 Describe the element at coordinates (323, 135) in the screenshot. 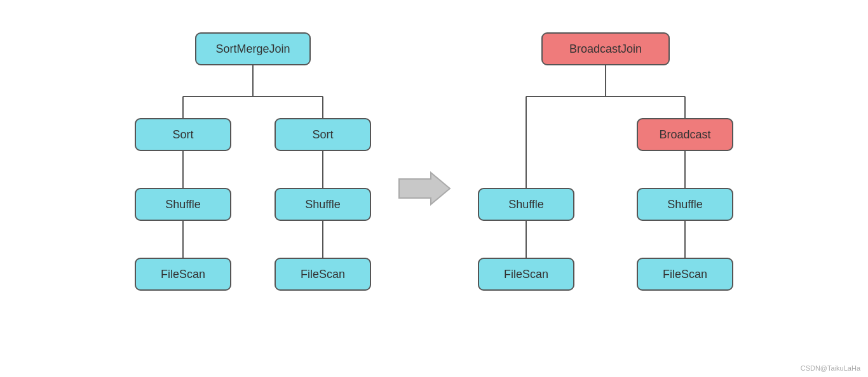

I see `right-sort-label: Sort` at that location.